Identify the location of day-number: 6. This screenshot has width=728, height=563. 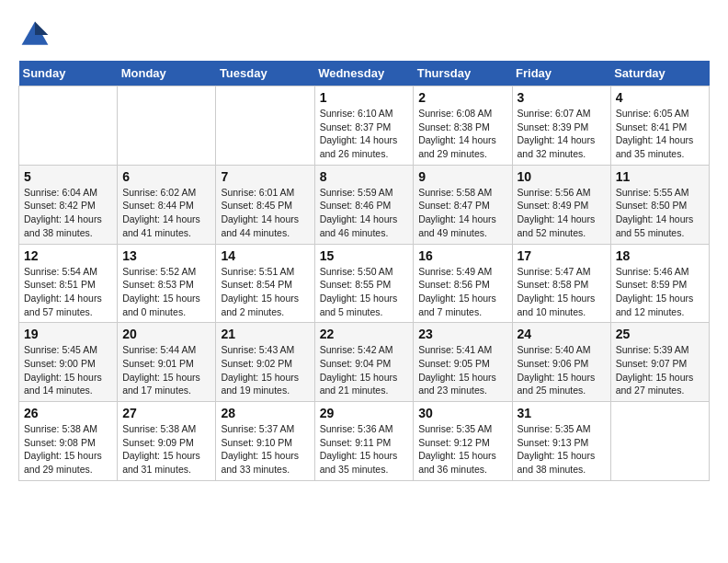
(166, 177).